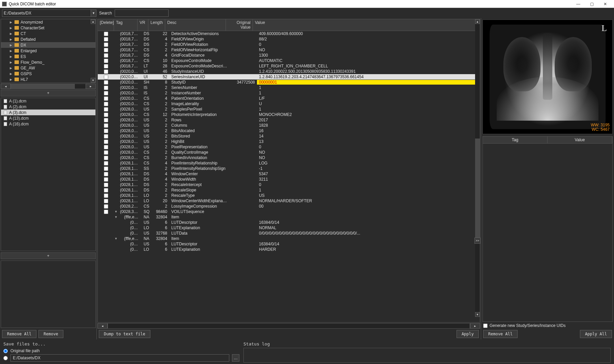 The width and height of the screenshot is (614, 364). Describe the element at coordinates (368, 206) in the screenshot. I see `value-cell: 00` at that location.